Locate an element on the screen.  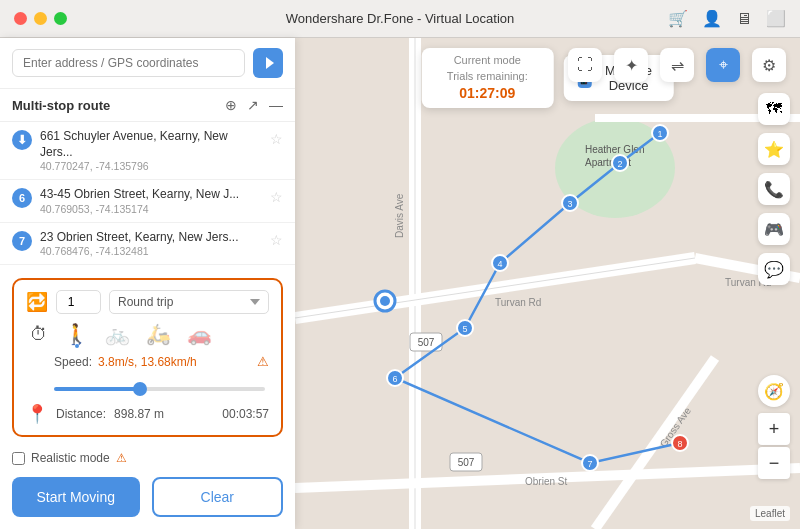
leaflet-label: Leaflet is located at coordinates (770, 514).